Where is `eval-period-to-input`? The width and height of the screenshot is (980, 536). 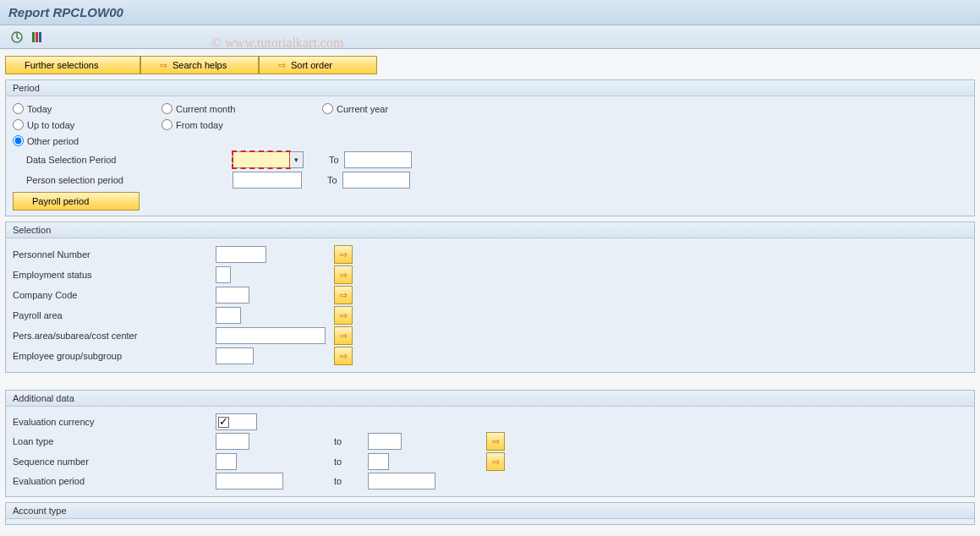 eval-period-to-input is located at coordinates (402, 481).